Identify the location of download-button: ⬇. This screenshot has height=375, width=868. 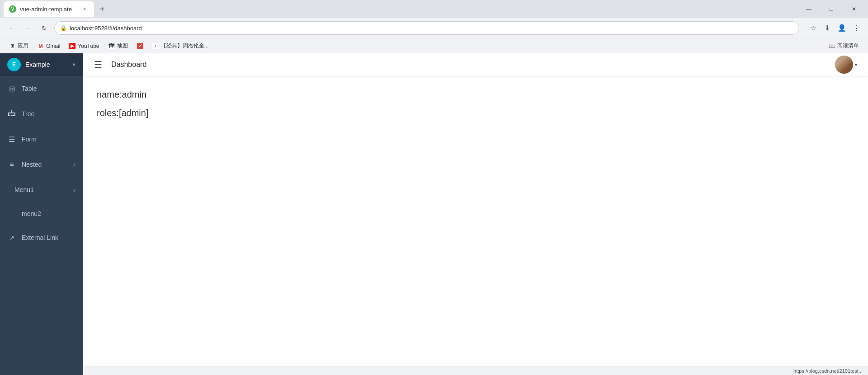
(827, 28).